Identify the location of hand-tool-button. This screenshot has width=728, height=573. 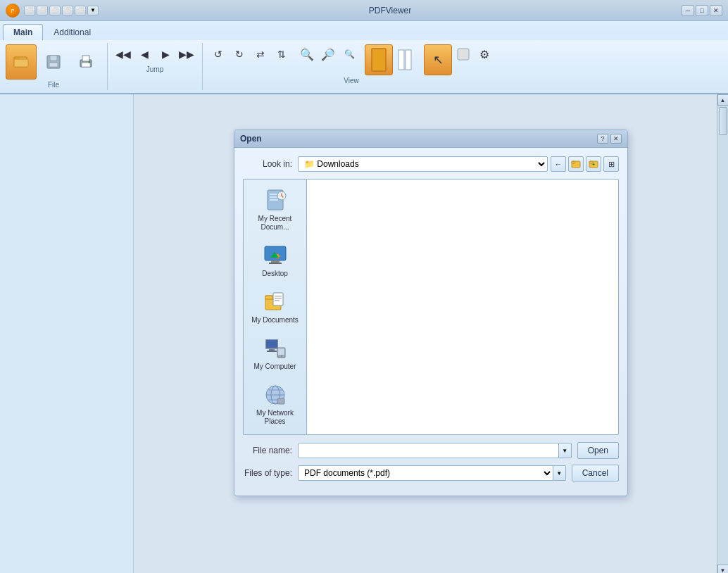
(463, 54).